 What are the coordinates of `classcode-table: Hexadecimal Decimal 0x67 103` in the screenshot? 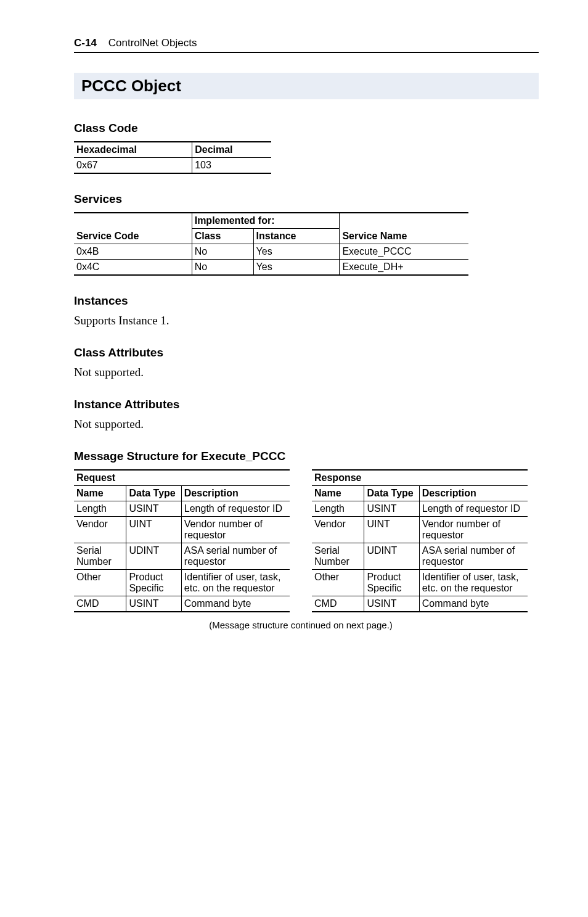 It's located at (173, 158).